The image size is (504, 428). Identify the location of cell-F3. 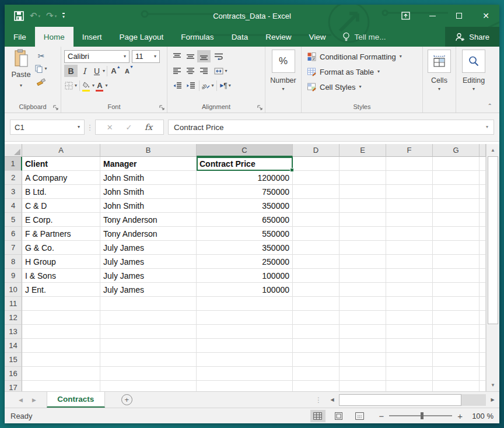
(410, 192).